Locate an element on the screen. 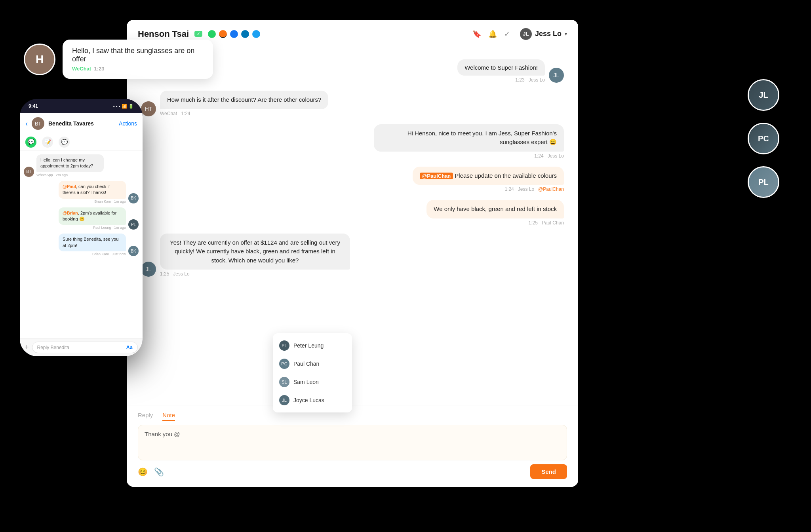 The width and height of the screenshot is (811, 532). mention-peter: PL Peter Leung is located at coordinates (312, 346).